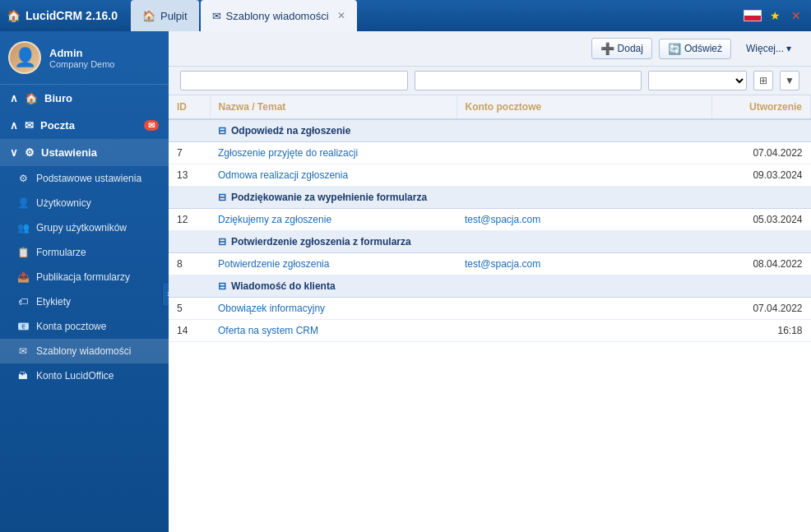  Describe the element at coordinates (165, 16) in the screenshot. I see `tab-pulpit: 🏠 Pulpit` at that location.